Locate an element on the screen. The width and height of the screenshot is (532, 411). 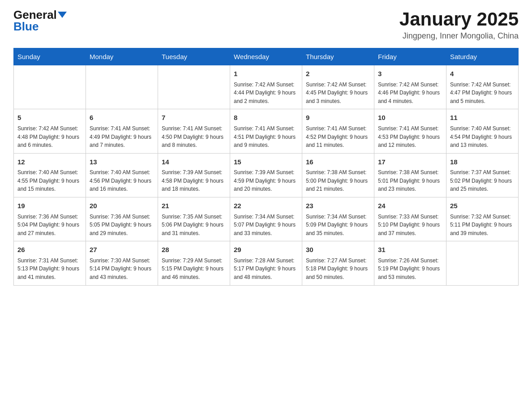
logo-blue-text: Blue is located at coordinates (26, 26).